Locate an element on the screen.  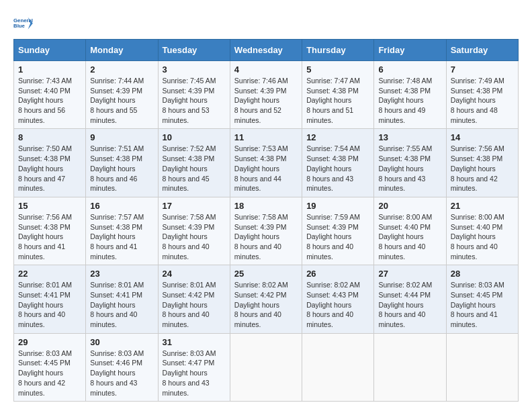
calendar-cell: 15 Sunrise: 7:56 AM Sunset: 4:38 PM Dayl… is located at coordinates (50, 231).